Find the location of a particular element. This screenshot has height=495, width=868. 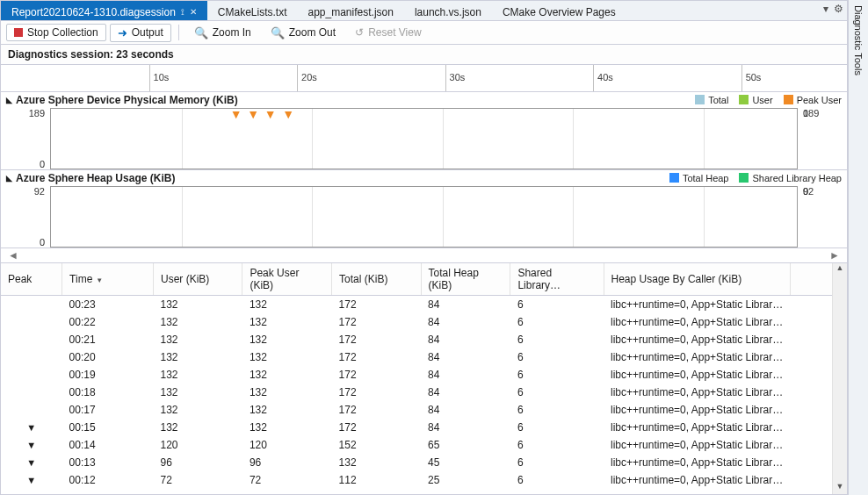

plot-area is located at coordinates (423, 217).